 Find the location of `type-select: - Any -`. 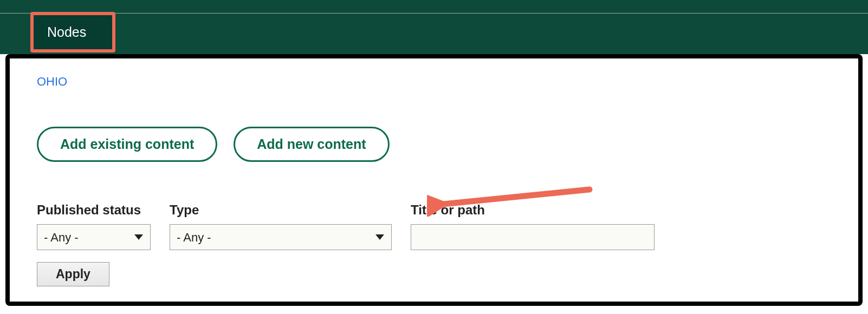

type-select: - Any - is located at coordinates (281, 237).